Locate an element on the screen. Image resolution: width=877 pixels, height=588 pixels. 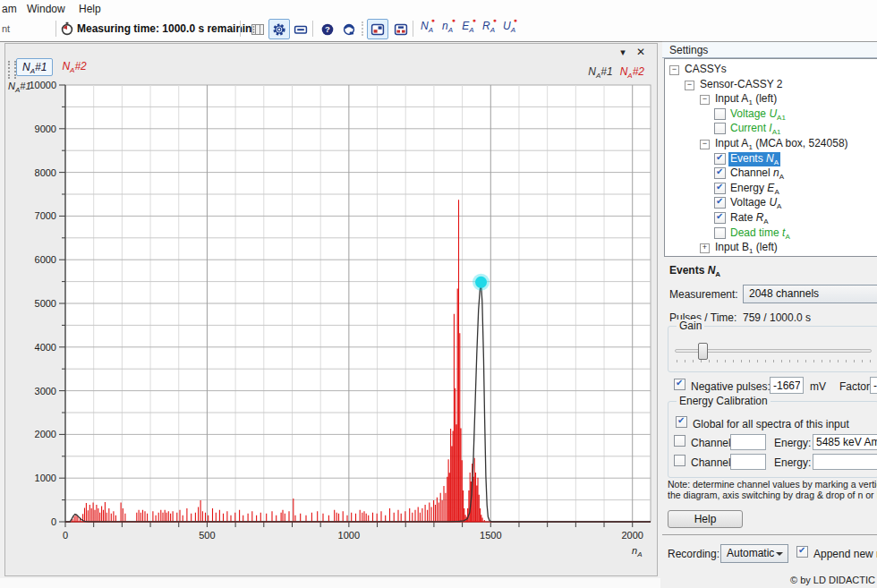
stopwatch-icon is located at coordinates (67, 30).